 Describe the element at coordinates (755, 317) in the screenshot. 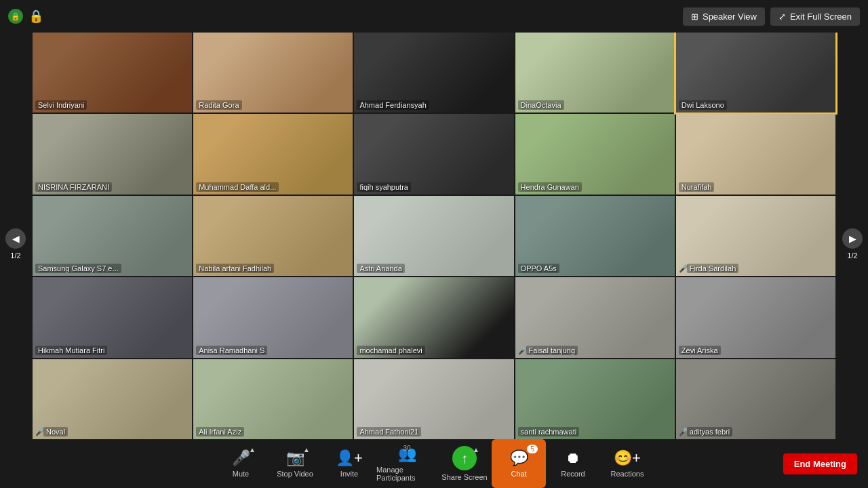

I see `video-cell-20: Zevi Ariska` at that location.